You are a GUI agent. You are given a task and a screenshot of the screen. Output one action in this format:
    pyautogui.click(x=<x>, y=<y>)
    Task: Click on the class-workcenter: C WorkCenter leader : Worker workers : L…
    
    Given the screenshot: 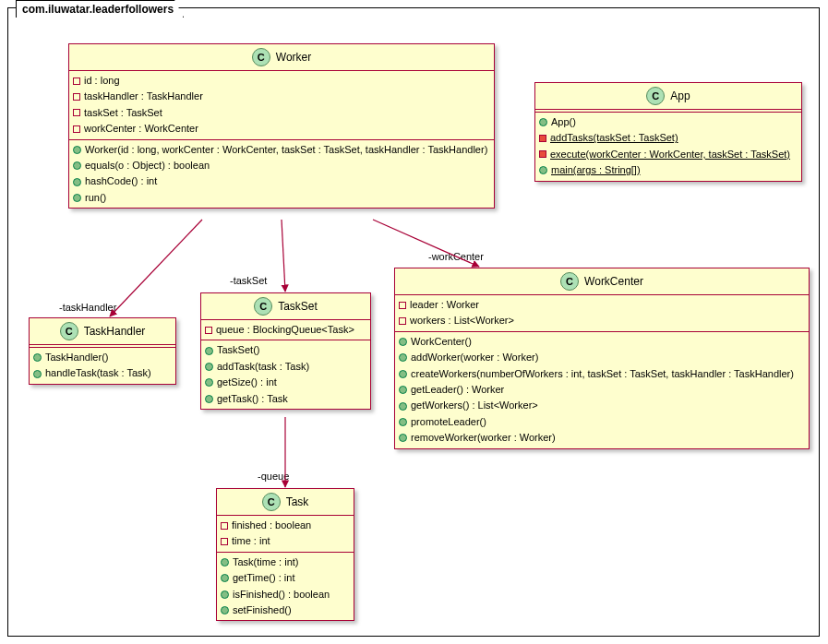 What is the action you would take?
    pyautogui.click(x=602, y=358)
    